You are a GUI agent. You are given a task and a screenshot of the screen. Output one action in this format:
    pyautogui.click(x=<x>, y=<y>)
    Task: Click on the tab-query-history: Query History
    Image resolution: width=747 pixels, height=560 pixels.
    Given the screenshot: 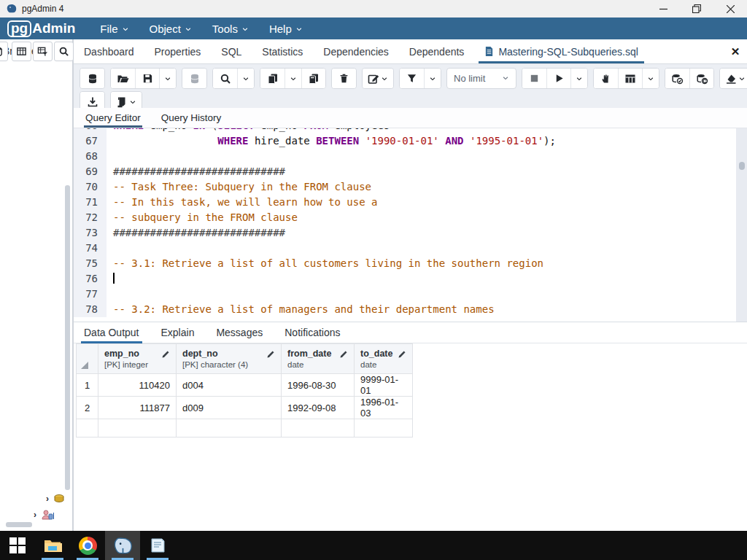 What is the action you would take?
    pyautogui.click(x=191, y=118)
    